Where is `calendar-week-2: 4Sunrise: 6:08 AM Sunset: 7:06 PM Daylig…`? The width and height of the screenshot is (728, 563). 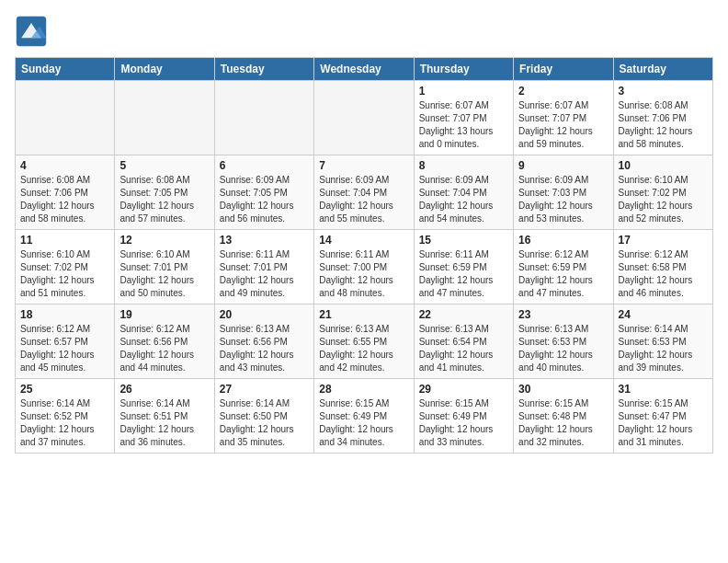 calendar-week-2: 4Sunrise: 6:08 AM Sunset: 7:06 PM Daylig… is located at coordinates (364, 193).